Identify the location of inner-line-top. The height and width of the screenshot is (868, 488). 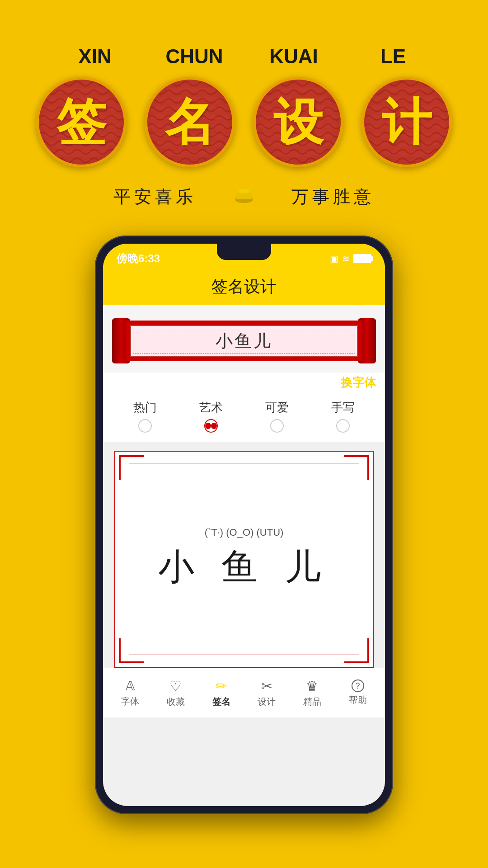
(244, 463).